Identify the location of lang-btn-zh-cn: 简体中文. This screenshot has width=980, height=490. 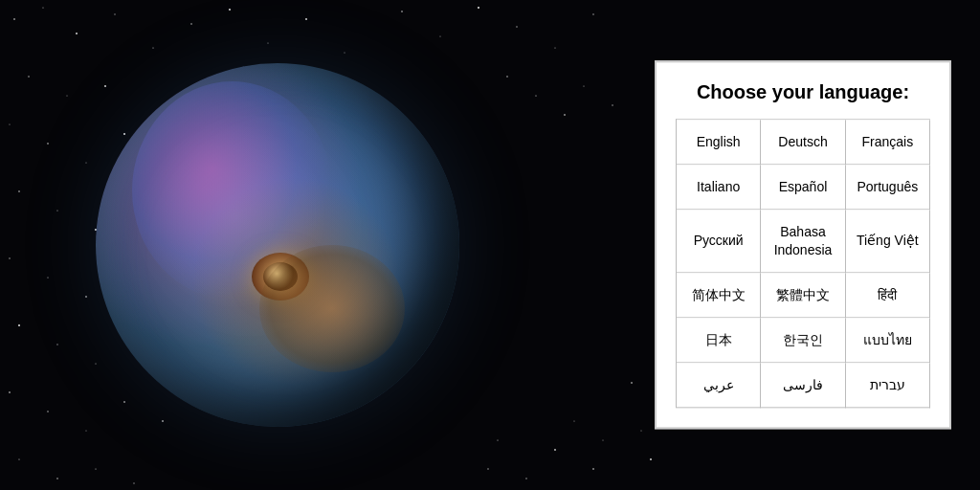
(719, 295).